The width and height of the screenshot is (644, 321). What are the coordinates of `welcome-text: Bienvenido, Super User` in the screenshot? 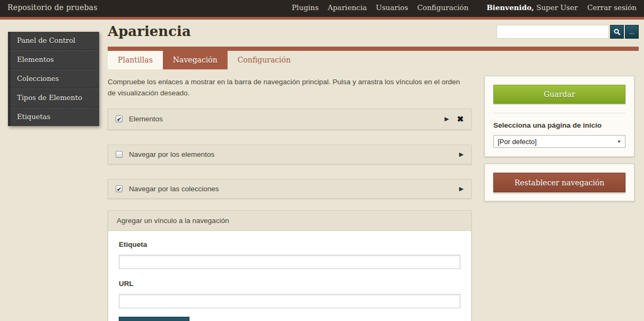 It's located at (532, 7).